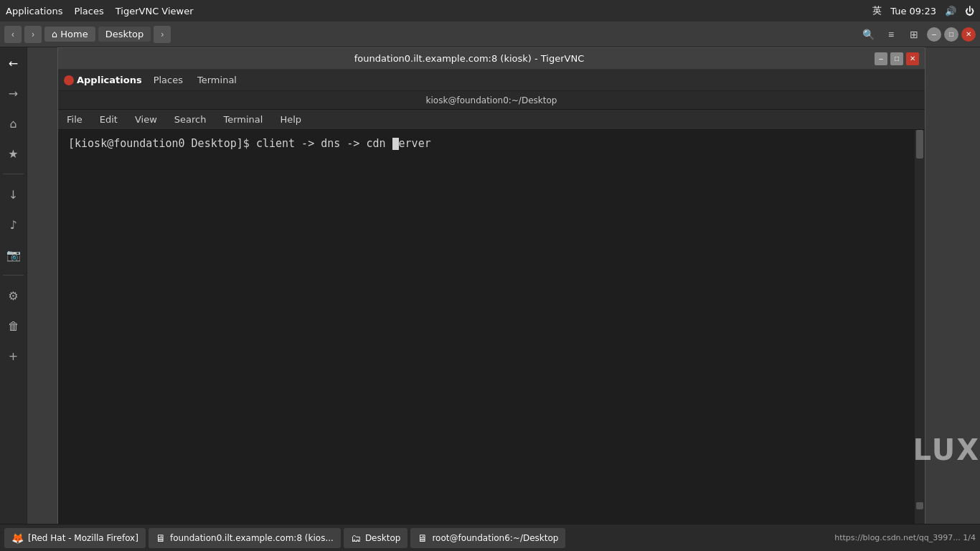 The image size is (980, 551). What do you see at coordinates (109, 80) in the screenshot?
I see `vnc-applications-label: Applications` at bounding box center [109, 80].